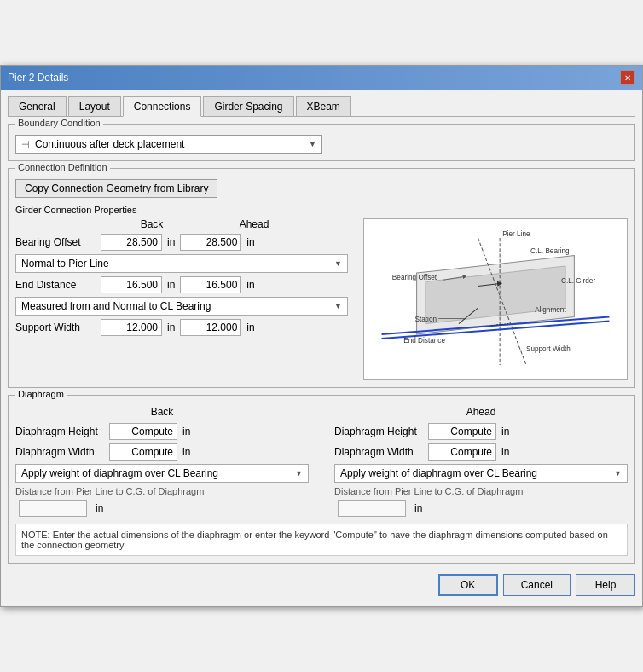 This screenshot has width=643, height=672. I want to click on bearing-offset-label: Bearing Offset, so click(58, 242).